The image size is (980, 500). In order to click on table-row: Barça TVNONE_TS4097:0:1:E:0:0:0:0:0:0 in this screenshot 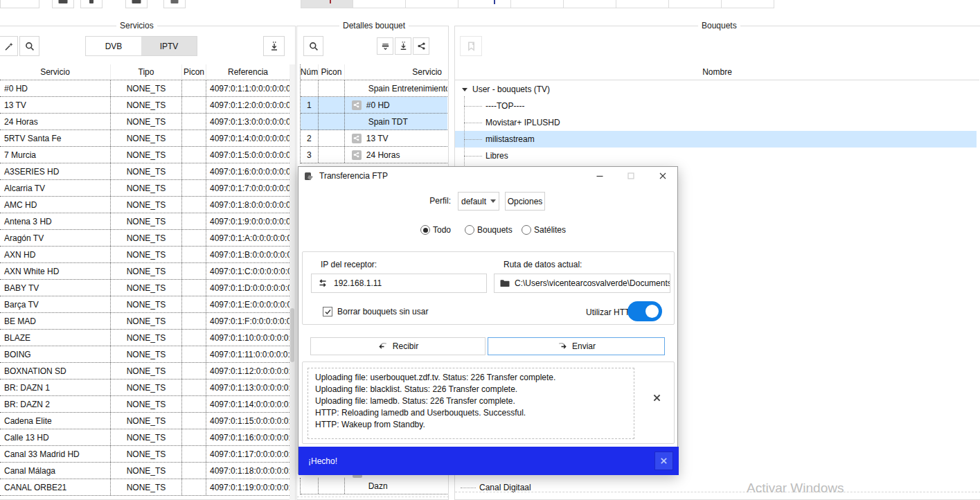, I will do `click(145, 305)`.